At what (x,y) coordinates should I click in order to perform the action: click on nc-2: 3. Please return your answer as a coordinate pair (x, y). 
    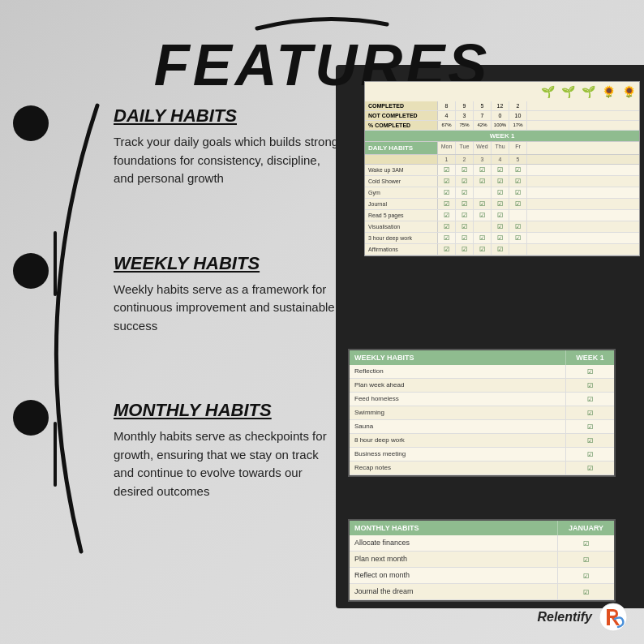
    Looking at the image, I should click on (465, 115).